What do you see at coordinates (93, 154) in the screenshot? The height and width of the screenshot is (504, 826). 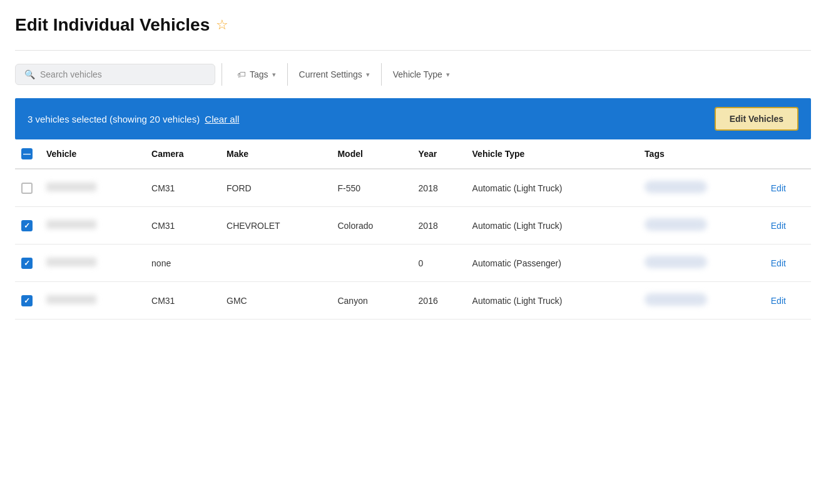 I see `col-vehicle: Vehicle` at bounding box center [93, 154].